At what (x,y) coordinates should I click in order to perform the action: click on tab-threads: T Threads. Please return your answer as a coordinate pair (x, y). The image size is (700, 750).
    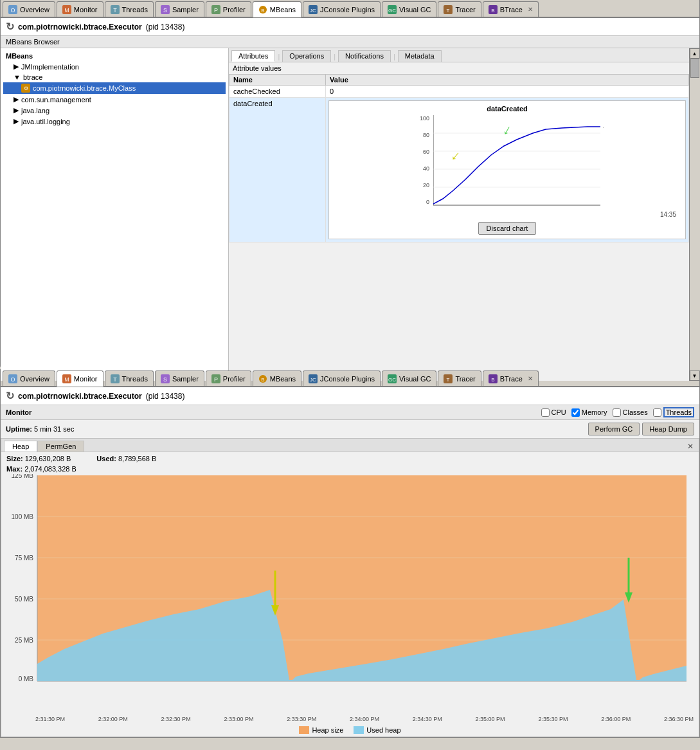
    Looking at the image, I should click on (129, 9).